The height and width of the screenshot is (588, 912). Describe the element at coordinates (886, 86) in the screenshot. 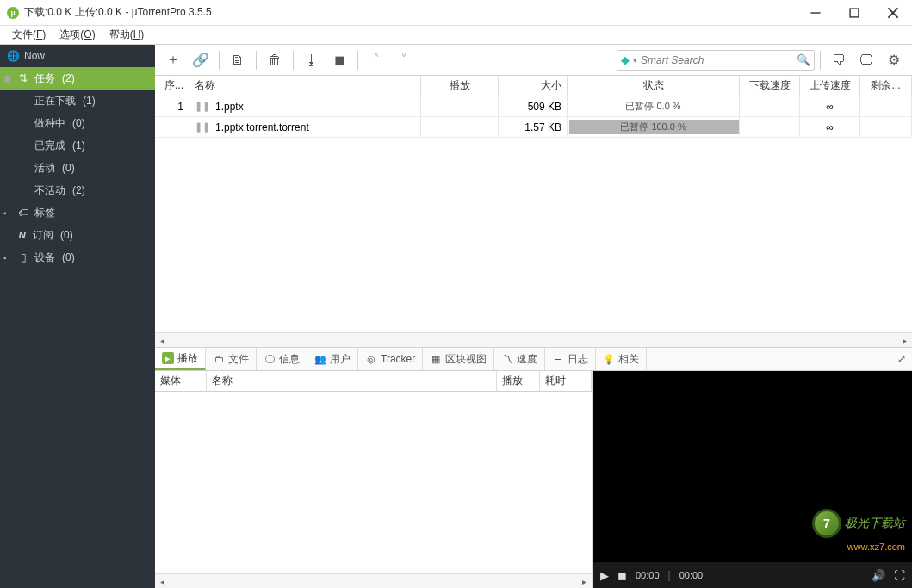

I see `col-remain: 剩余...` at that location.